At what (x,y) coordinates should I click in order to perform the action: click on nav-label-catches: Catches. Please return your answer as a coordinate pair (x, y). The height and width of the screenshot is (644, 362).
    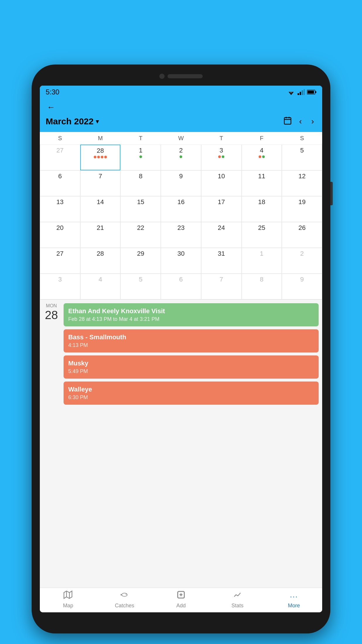
    Looking at the image, I should click on (124, 606).